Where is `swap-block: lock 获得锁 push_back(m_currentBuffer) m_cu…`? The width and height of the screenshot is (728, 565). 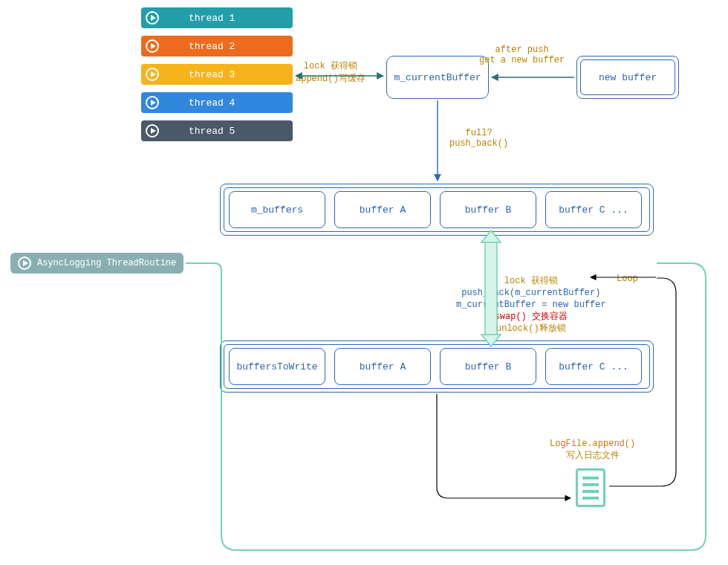 swap-block: lock 获得锁 push_back(m_currentBuffer) m_cu… is located at coordinates (531, 305).